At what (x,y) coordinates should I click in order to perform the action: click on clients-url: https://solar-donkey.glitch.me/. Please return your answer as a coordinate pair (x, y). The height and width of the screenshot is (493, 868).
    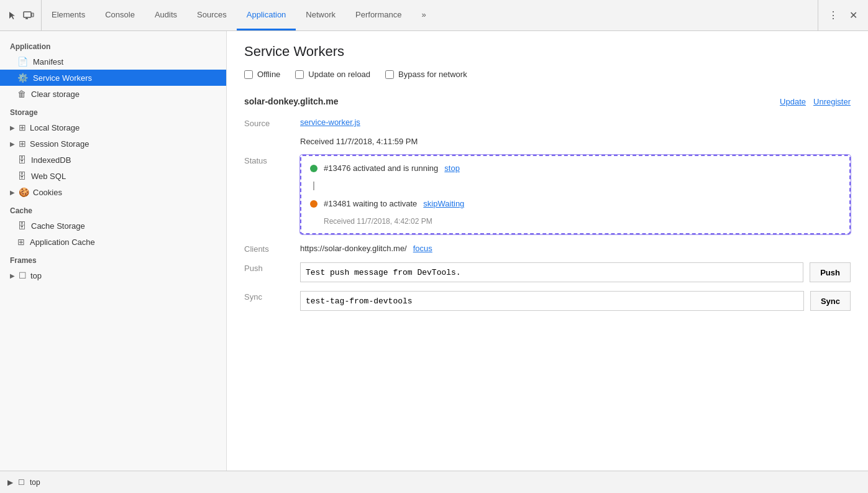
    Looking at the image, I should click on (354, 249).